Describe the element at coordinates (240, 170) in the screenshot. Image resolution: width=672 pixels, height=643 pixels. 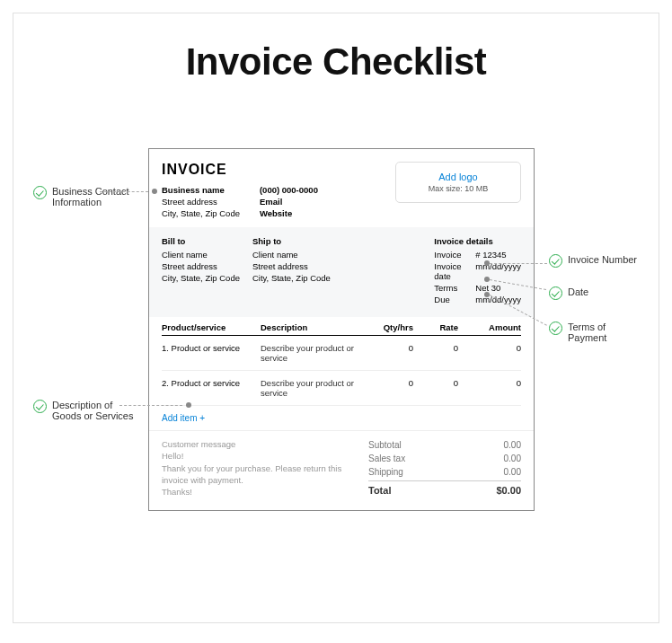
I see `invoice-heading: INVOICE` at that location.